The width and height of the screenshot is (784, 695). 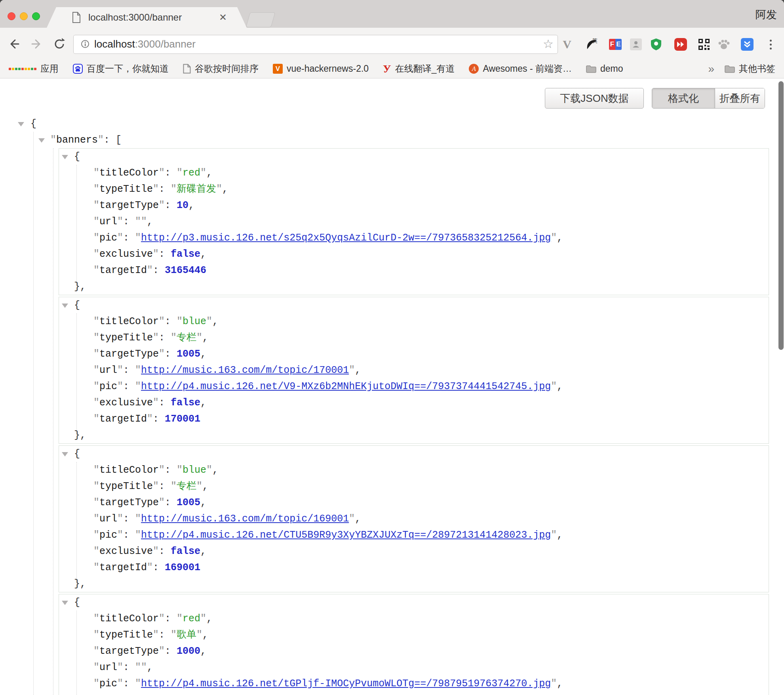 I want to click on json-key: url, so click(x=108, y=519).